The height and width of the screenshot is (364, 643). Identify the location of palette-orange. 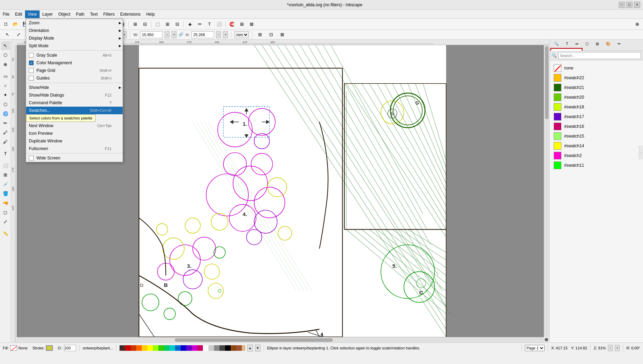
(139, 348).